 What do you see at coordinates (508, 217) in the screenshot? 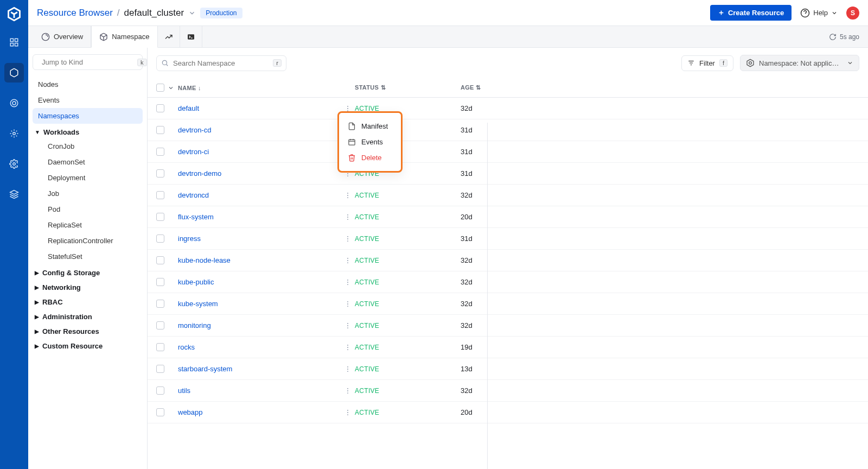
I see `table-row: flux-systemACTIVE20d` at bounding box center [508, 217].